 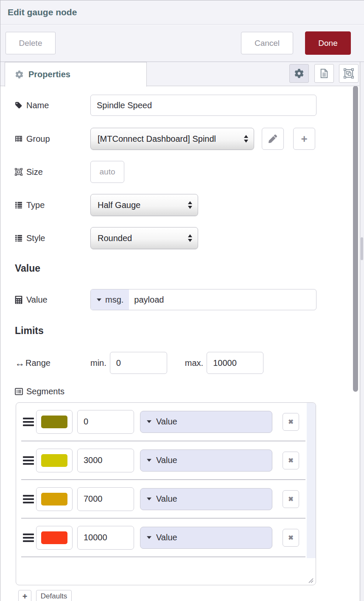 I want to click on min-label: min., so click(x=98, y=363).